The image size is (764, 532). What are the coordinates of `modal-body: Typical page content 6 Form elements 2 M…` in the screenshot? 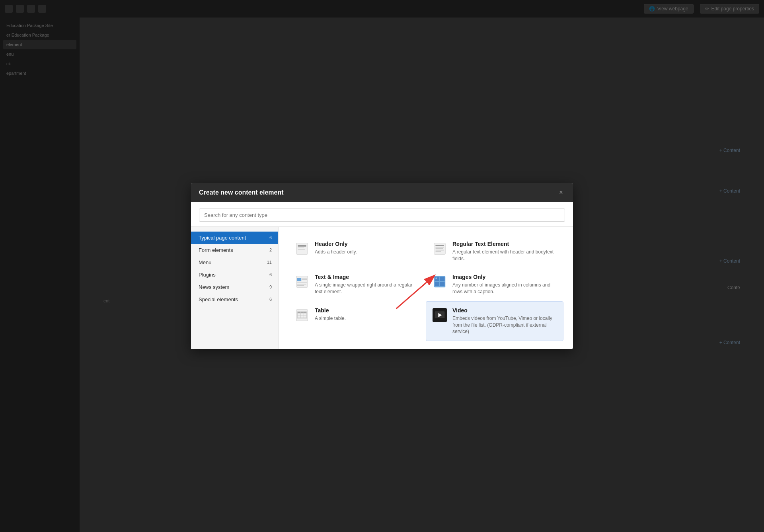 It's located at (382, 288).